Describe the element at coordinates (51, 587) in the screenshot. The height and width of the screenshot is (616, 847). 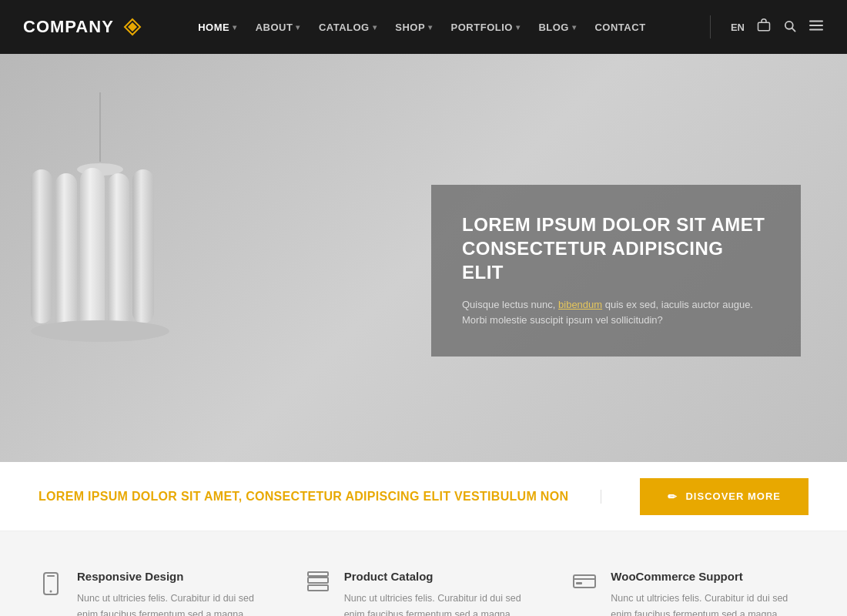
I see `mobile-icon` at that location.